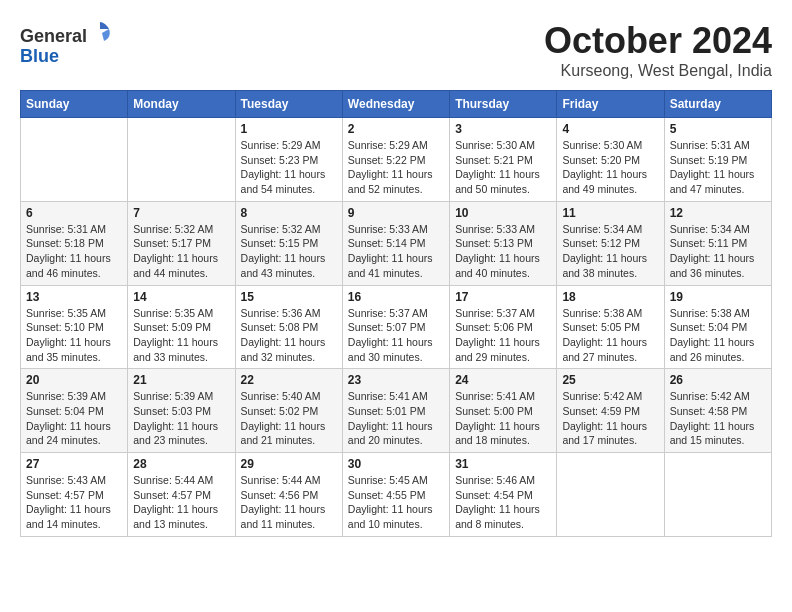  What do you see at coordinates (610, 168) in the screenshot?
I see `day-info: Sunrise: 5:30 AMSunset: 5:20 PMDaylight:…` at bounding box center [610, 168].